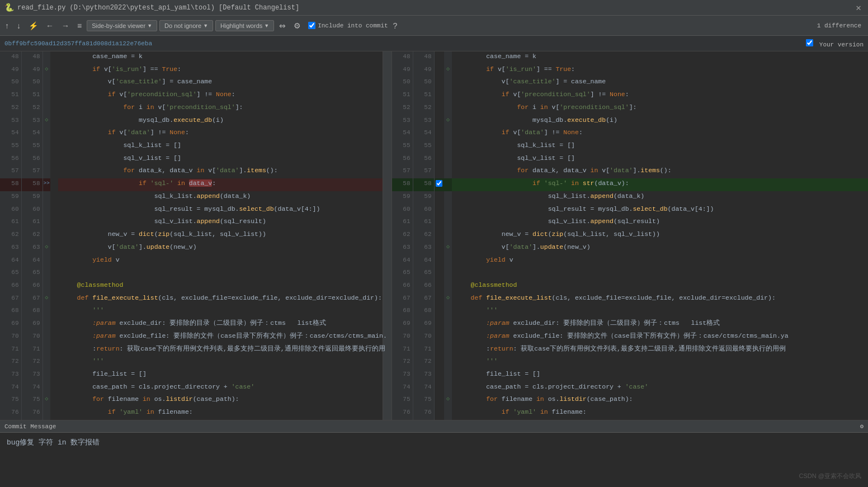 Image resolution: width=868 pixels, height=487 pixels. What do you see at coordinates (11, 388) in the screenshot?
I see `left-line-num-1: 74` at bounding box center [11, 388].